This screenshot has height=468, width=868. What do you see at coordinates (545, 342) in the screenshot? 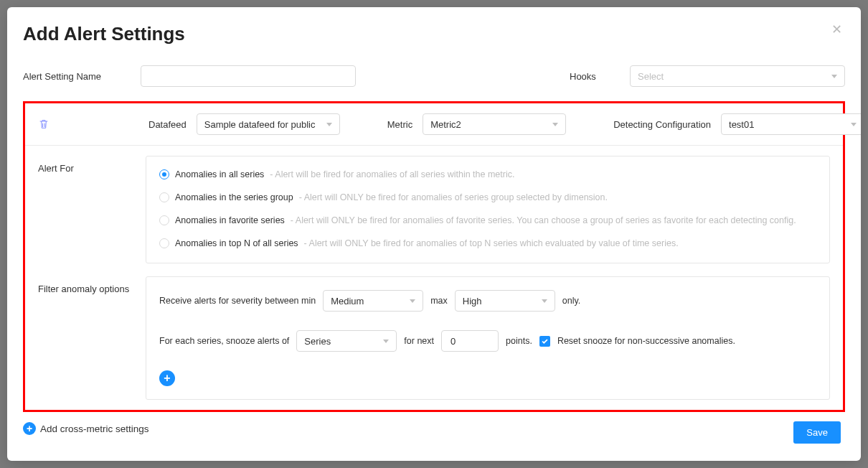
I see `reset-snooze-checkbox` at bounding box center [545, 342].